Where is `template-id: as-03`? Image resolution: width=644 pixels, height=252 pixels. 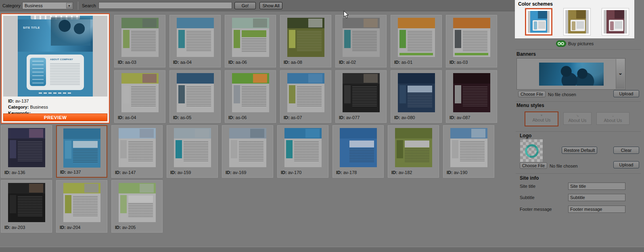 template-id: as-03 is located at coordinates (462, 62).